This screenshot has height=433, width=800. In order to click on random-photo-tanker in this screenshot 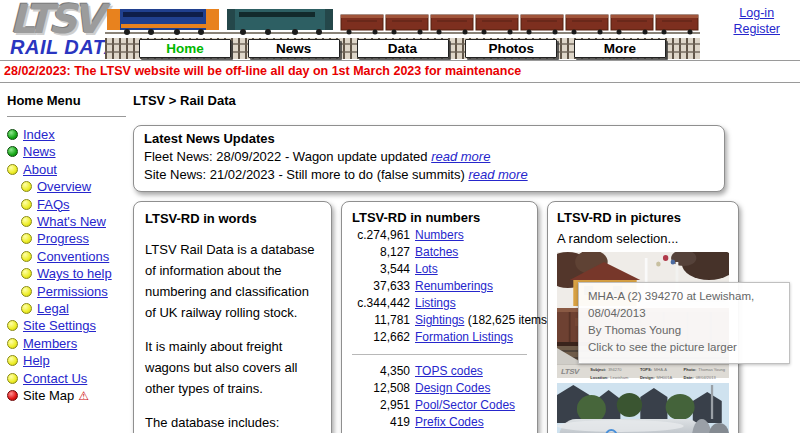, I will do `click(643, 408)`.